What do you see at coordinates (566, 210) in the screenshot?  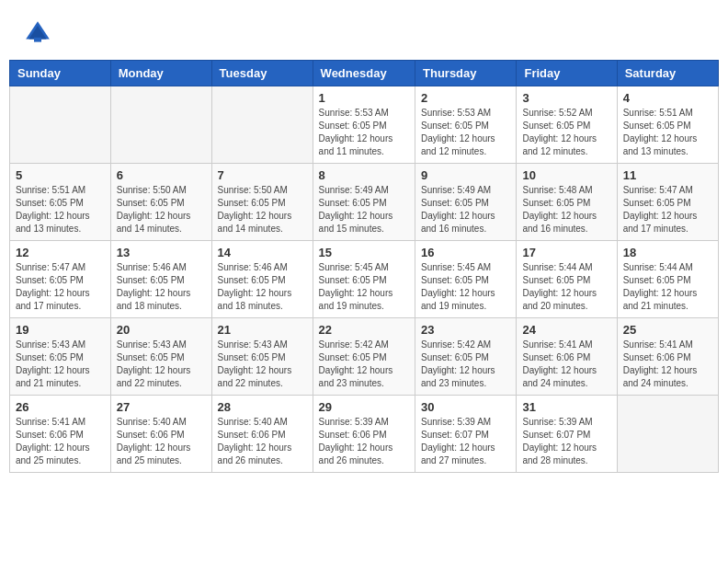 I see `day-info: Sunrise: 5:48 AMSunset: 6:05 PMDaylight:…` at bounding box center [566, 210].